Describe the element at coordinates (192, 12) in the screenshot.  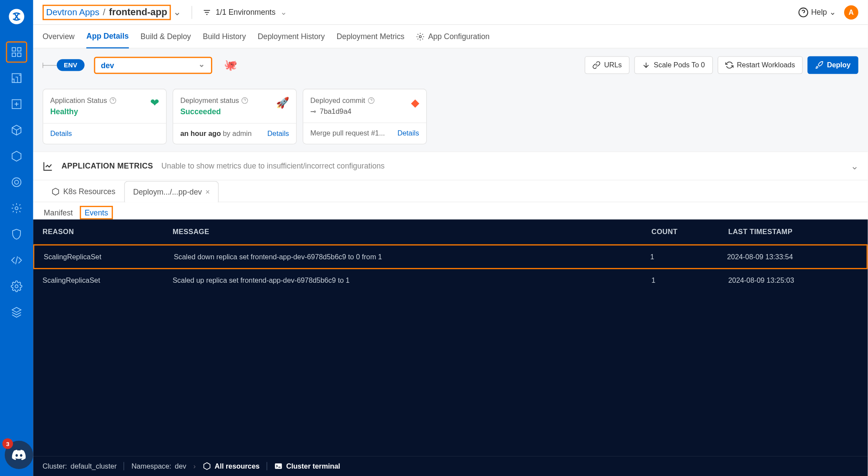
I see `divider` at that location.